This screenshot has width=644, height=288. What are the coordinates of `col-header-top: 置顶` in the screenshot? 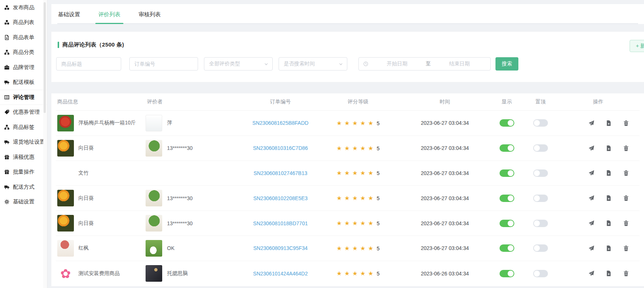 It's located at (541, 102).